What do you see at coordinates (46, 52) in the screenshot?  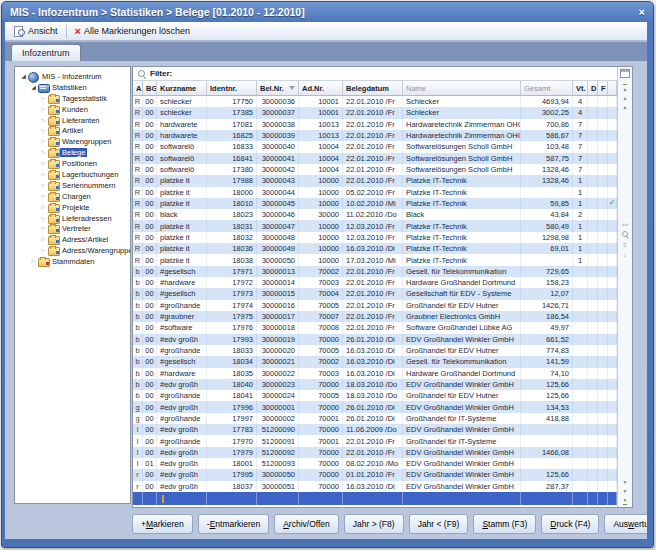 I see `tab-infozentrum: Infozentrum` at bounding box center [46, 52].